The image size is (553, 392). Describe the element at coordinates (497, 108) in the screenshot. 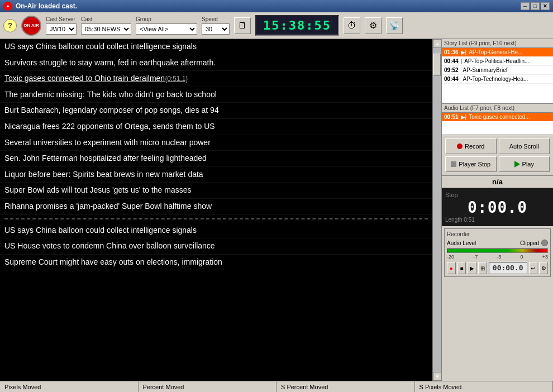

I see `audio-list-header: Audio List (F7 prior, F8 next)` at that location.